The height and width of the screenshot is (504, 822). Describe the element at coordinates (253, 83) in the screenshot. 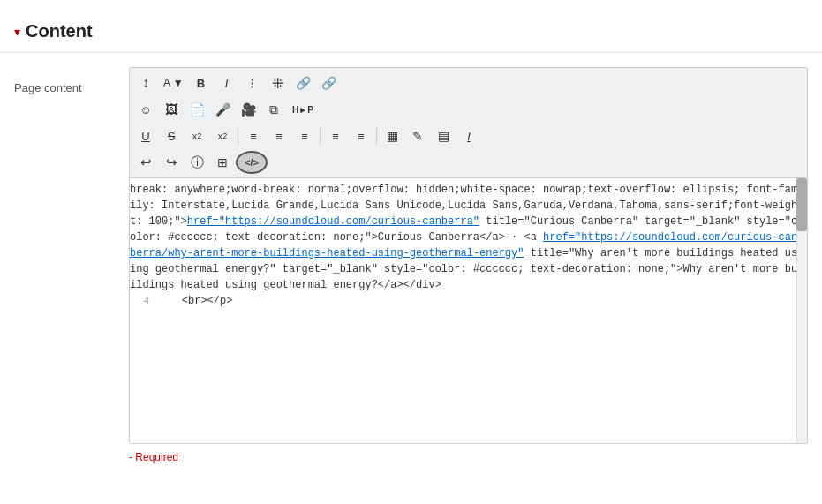

I see `unordered-list-button: ⁝` at that location.